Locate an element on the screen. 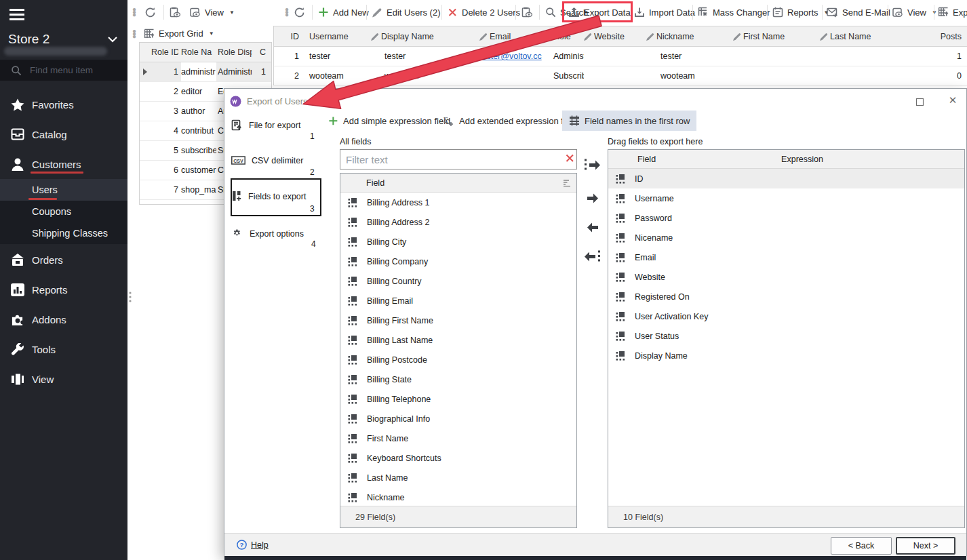 The width and height of the screenshot is (967, 560). sidebar-item-view: View is located at coordinates (64, 379).